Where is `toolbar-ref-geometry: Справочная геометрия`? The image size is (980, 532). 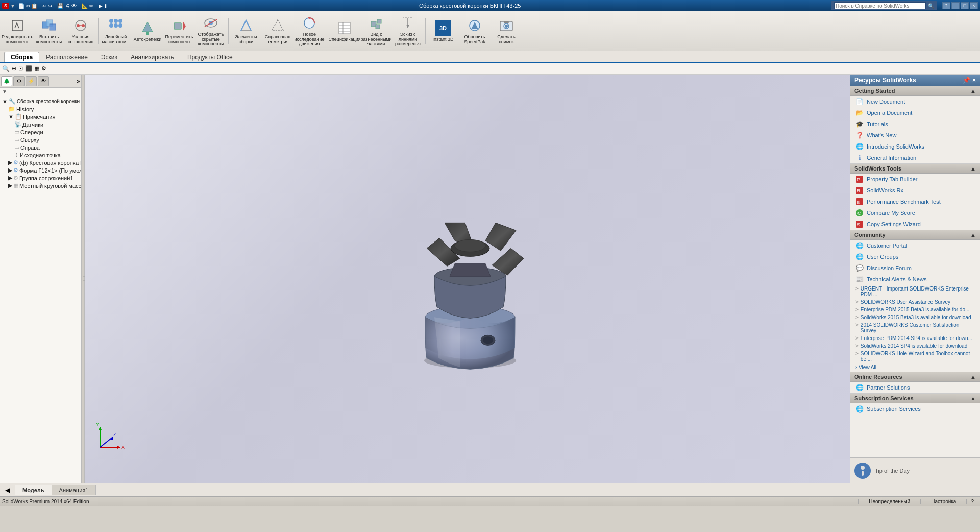
toolbar-ref-geometry: Справочная геометрия is located at coordinates (278, 31).